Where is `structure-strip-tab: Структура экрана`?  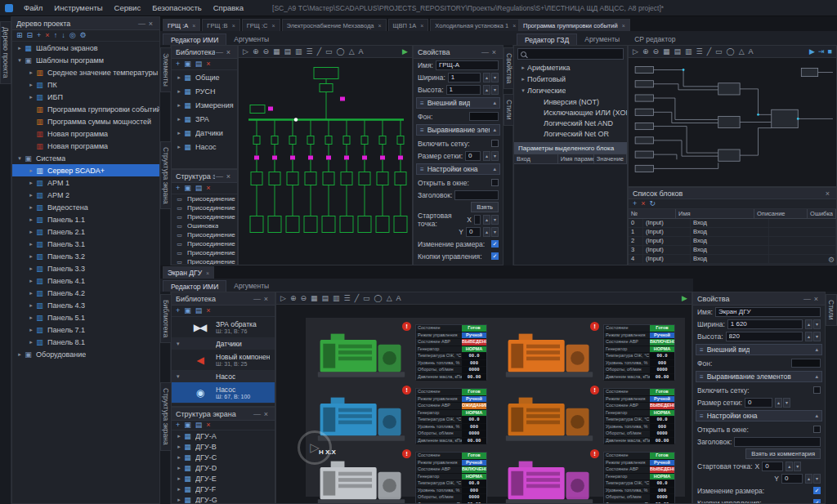
structure-strip-tab: Структура экрана is located at coordinates (166, 176).